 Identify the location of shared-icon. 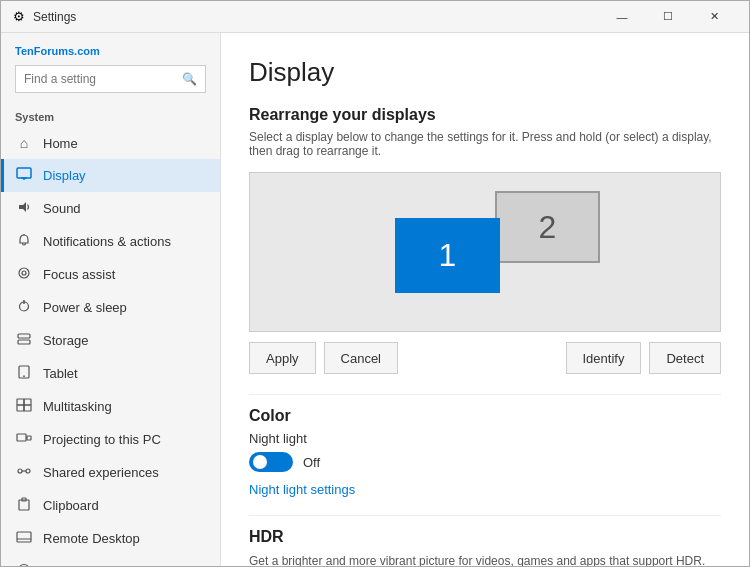
(24, 472).